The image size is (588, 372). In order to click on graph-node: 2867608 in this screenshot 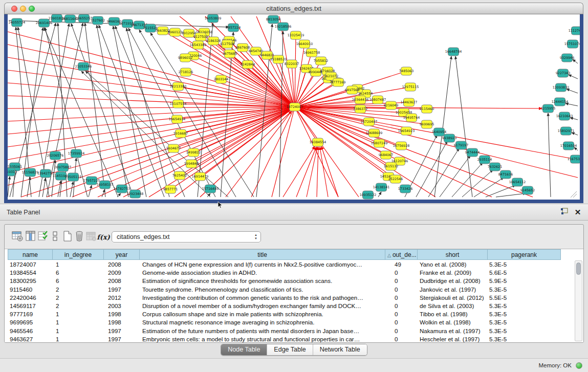, I will do `click(243, 48)`.